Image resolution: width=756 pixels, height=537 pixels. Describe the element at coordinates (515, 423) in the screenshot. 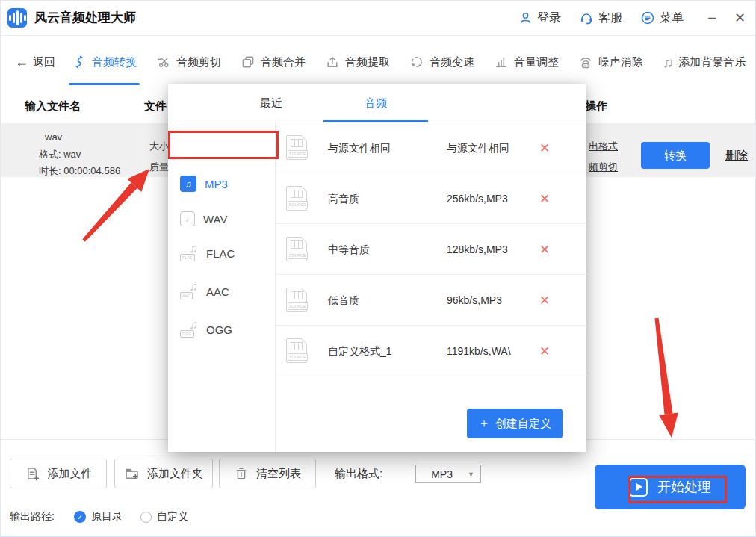

I see `create-custom-button: ＋ 创建自定义` at that location.